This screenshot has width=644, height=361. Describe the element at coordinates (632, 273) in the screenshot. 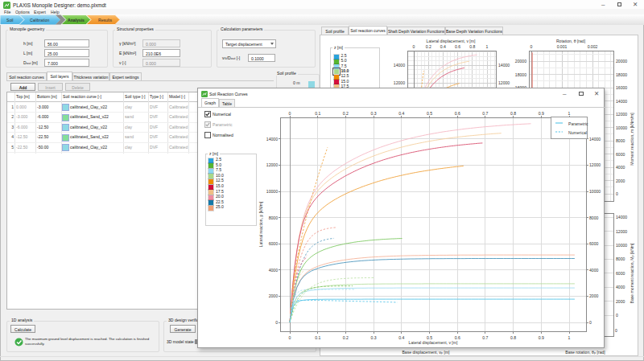

I see `svg-text: Base moment reaction, Mₚ [kNm]` at that location.